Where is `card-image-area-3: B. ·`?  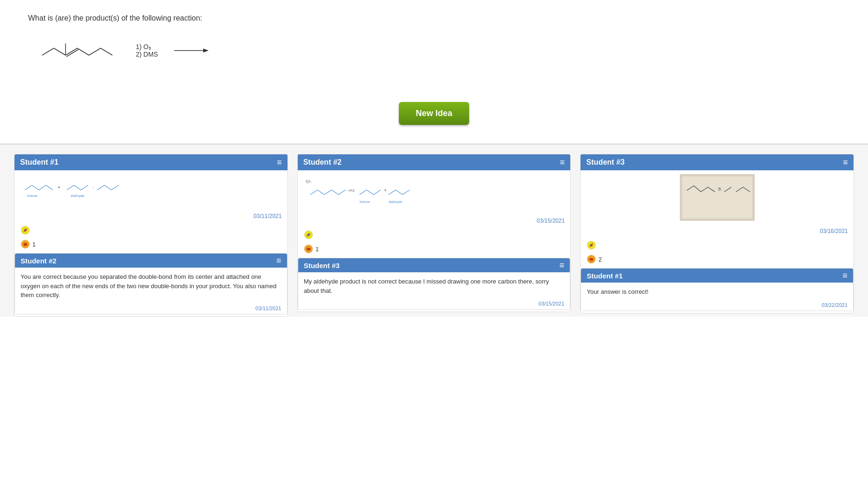 card-image-area-3: B. · is located at coordinates (717, 198).